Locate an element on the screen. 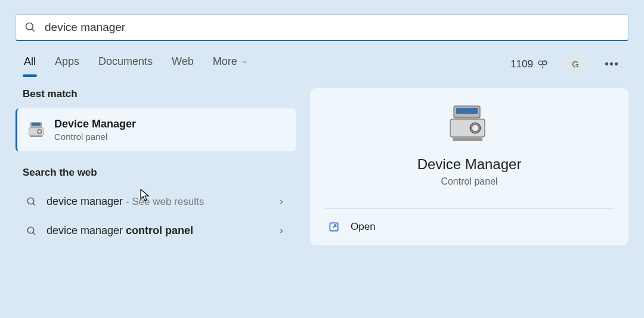  tab-documents: Documents is located at coordinates (125, 64).